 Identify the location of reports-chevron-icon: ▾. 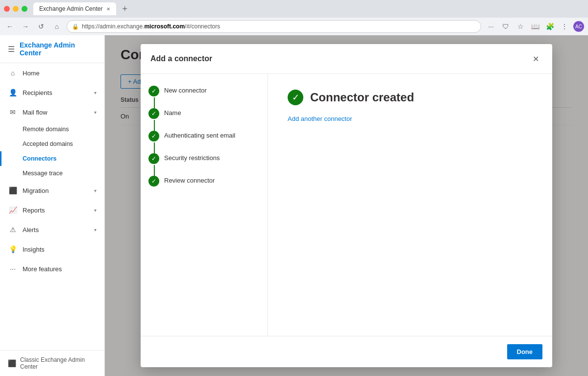
(95, 211).